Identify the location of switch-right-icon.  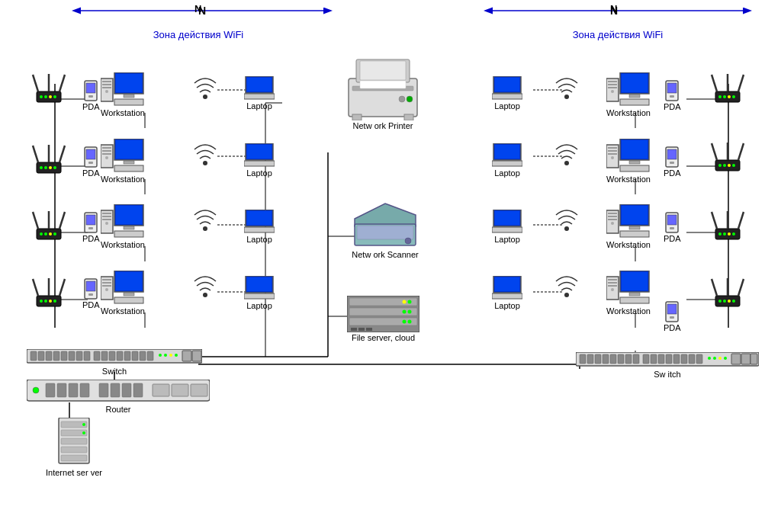
(667, 361).